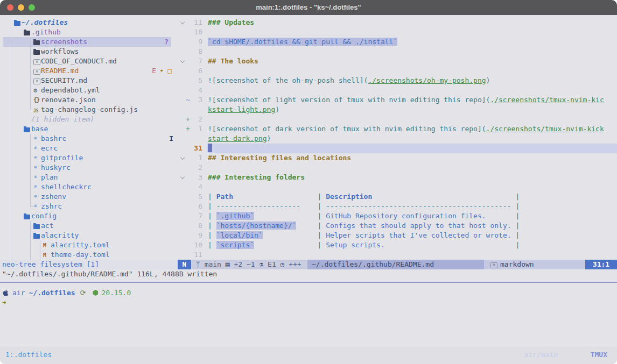 The image size is (617, 364). What do you see at coordinates (89, 119) in the screenshot?
I see `tree-item-1-hidden-item: (1 hidden item)` at bounding box center [89, 119].